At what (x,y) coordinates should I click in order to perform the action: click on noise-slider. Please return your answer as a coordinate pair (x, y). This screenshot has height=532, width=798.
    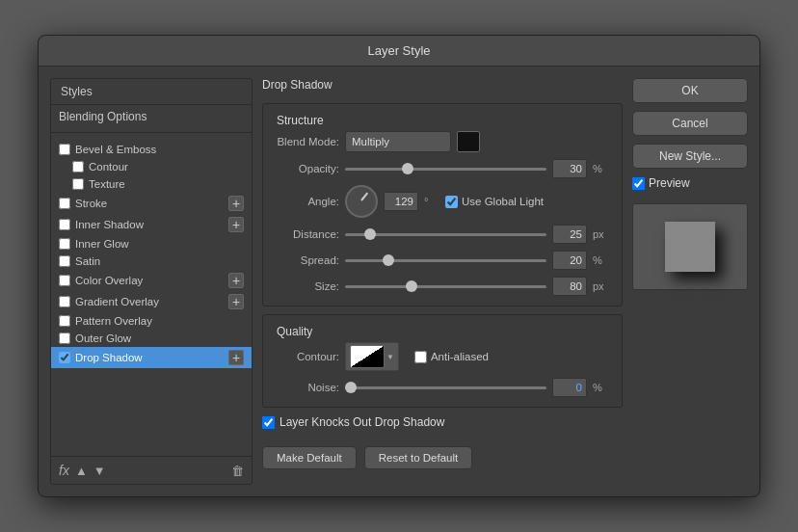
    Looking at the image, I should click on (445, 387).